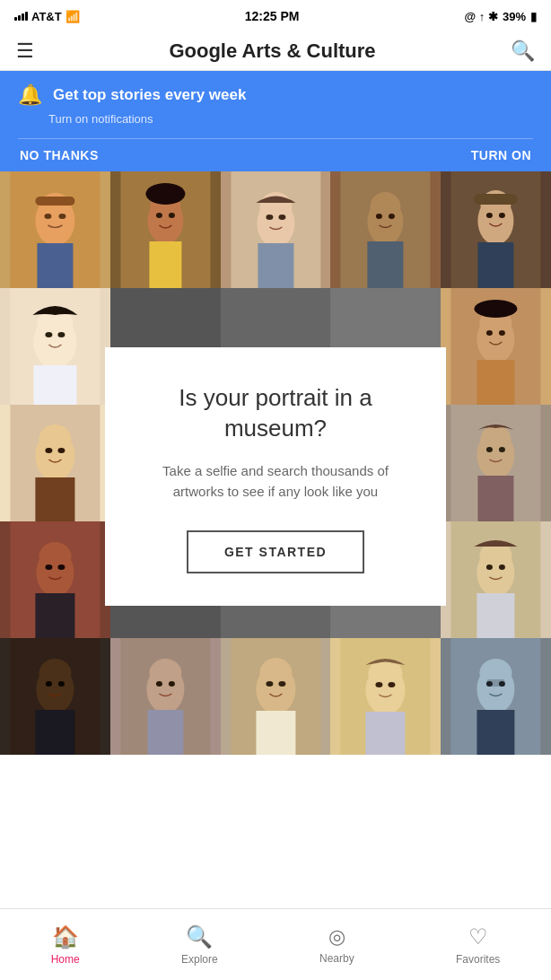 Image resolution: width=551 pixels, height=980 pixels. What do you see at coordinates (31, 95) in the screenshot?
I see `bell-icon: 🔔` at bounding box center [31, 95].